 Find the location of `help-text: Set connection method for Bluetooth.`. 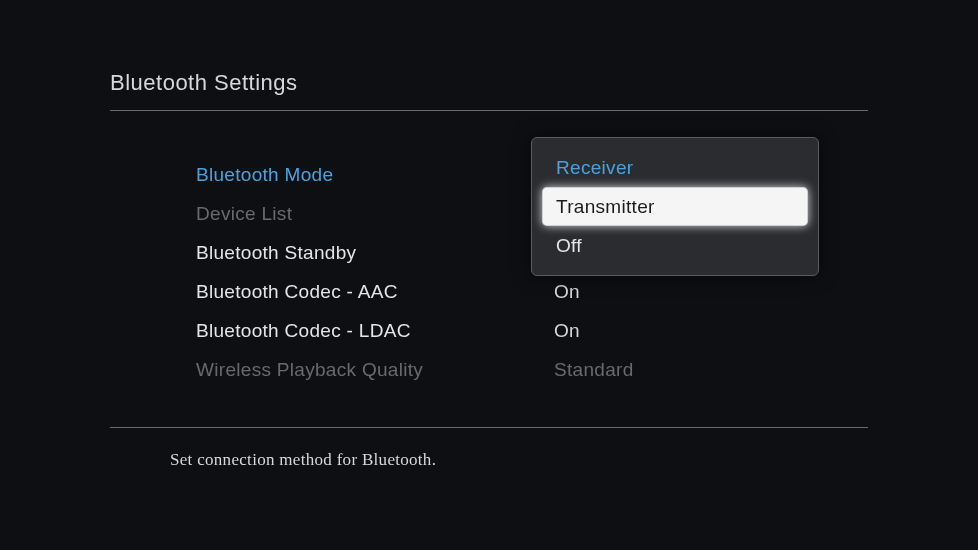

help-text: Set connection method for Bluetooth. is located at coordinates (489, 460).